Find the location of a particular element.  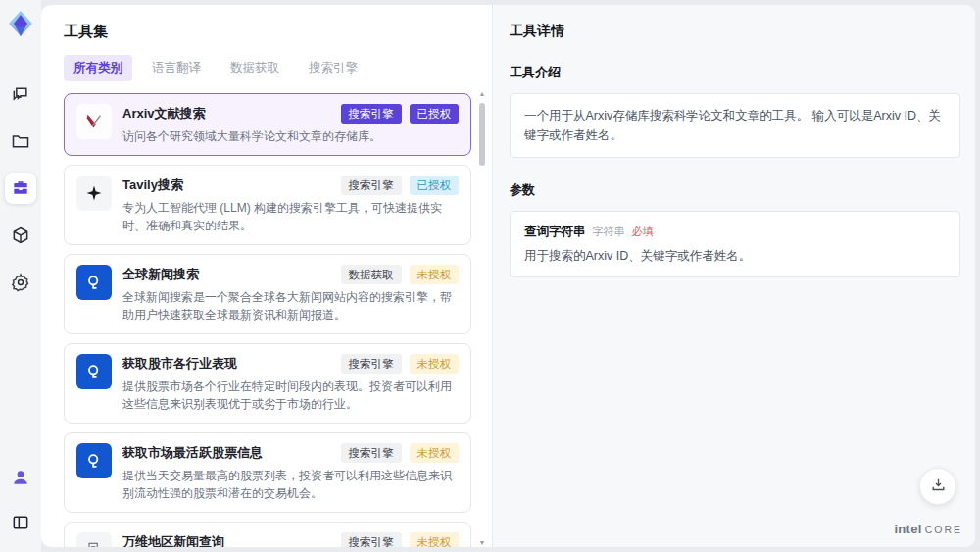

tool-name: 全球新闻搜索 is located at coordinates (227, 275).